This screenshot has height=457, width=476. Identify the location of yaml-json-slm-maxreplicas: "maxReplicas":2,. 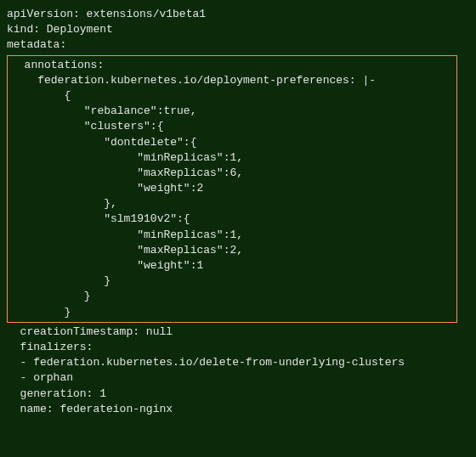
(232, 251).